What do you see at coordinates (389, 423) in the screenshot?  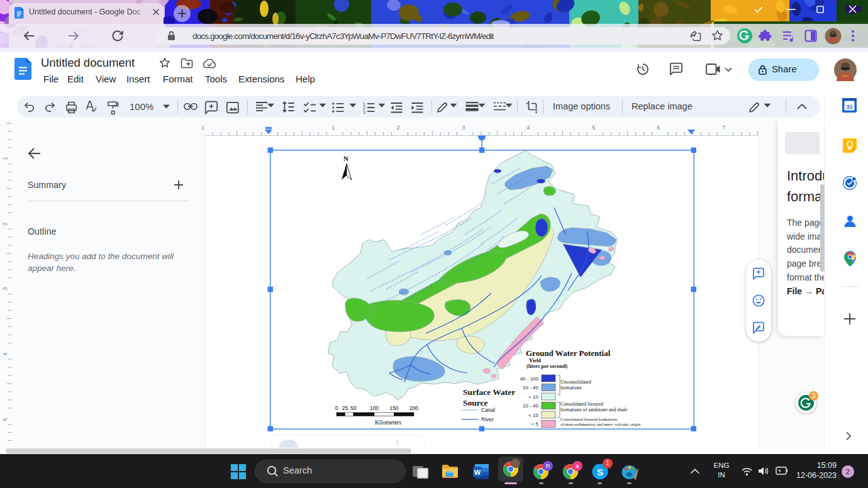 I see `svg-text: Kilometers` at bounding box center [389, 423].